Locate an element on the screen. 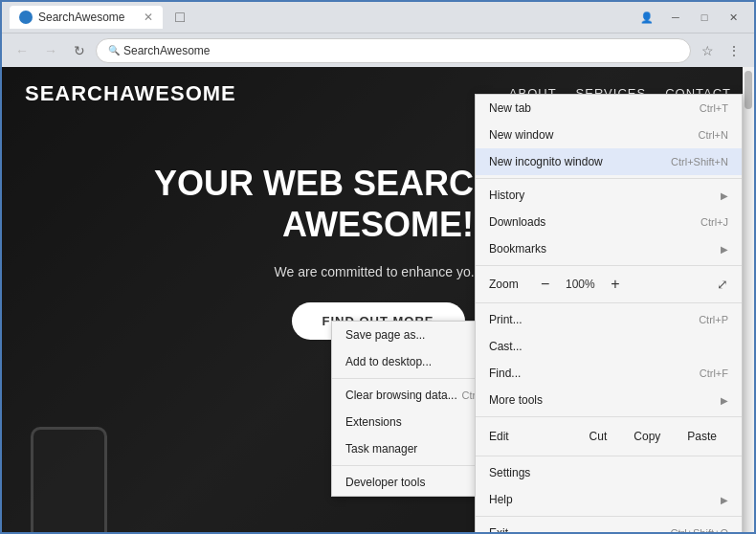 This screenshot has width=756, height=534. close-icon: ✕ is located at coordinates (733, 17).